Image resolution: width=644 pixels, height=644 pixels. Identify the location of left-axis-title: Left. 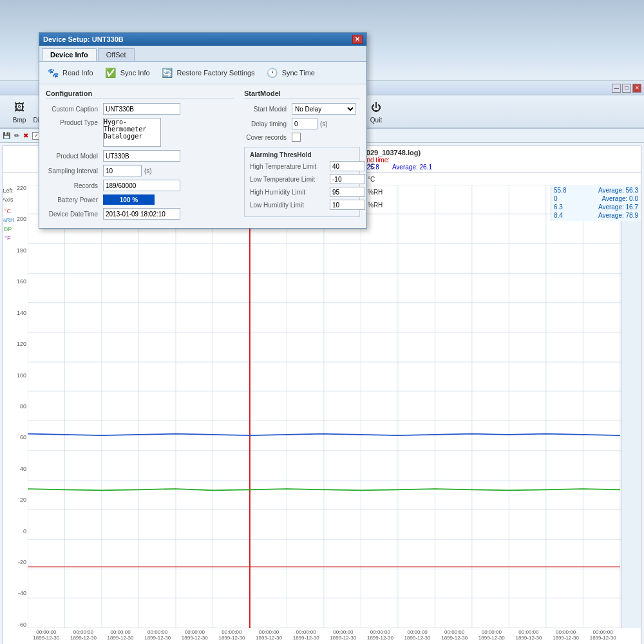
(8, 191).